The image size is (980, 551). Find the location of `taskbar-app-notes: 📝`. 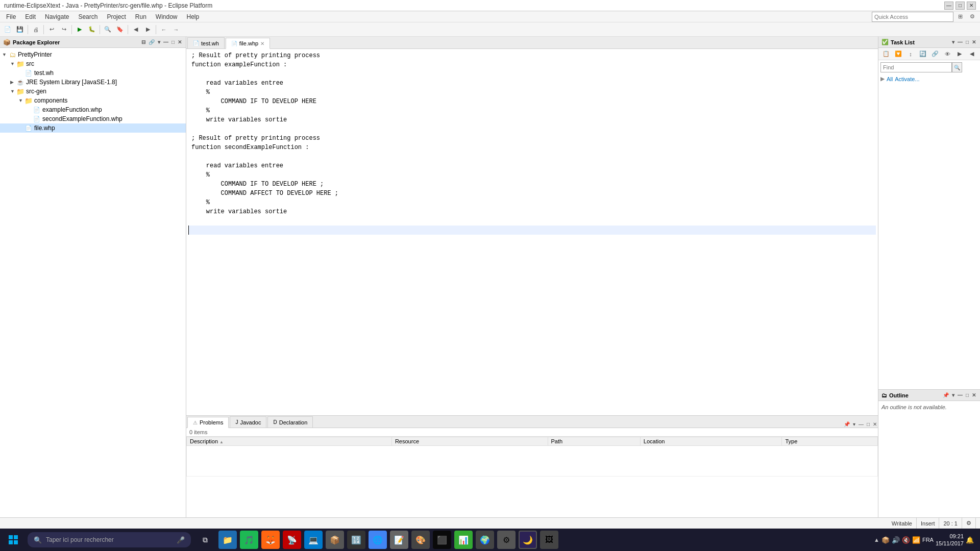

taskbar-app-notes: 📝 is located at coordinates (399, 540).